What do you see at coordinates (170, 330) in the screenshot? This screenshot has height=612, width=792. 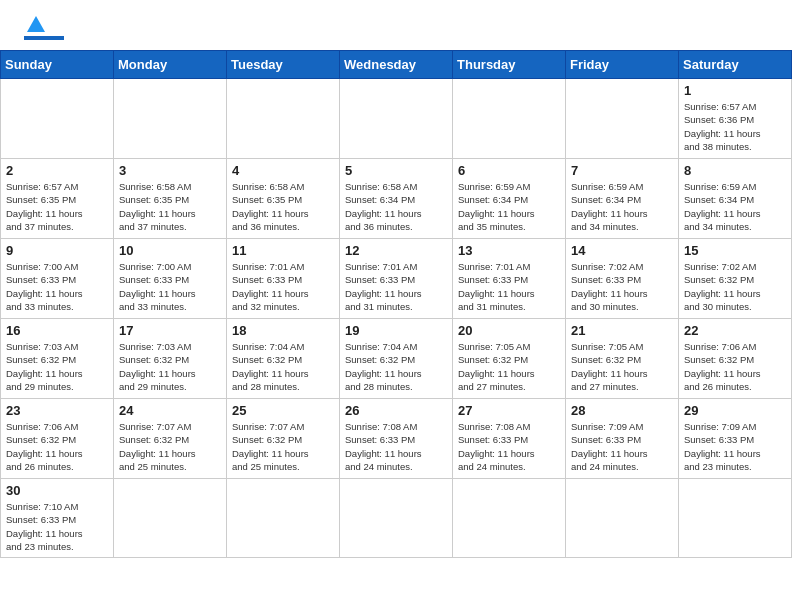 I see `day-number: 17` at bounding box center [170, 330].